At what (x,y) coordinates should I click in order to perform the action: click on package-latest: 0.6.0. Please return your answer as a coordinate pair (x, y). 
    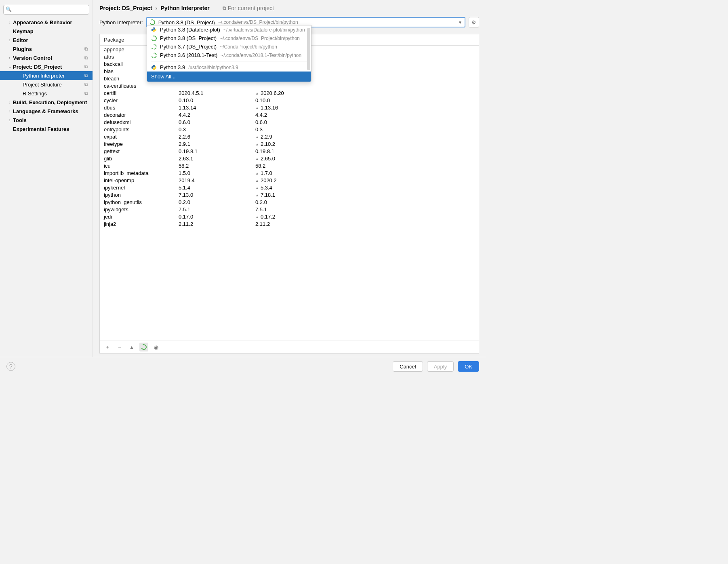
    Looking at the image, I should click on (365, 122).